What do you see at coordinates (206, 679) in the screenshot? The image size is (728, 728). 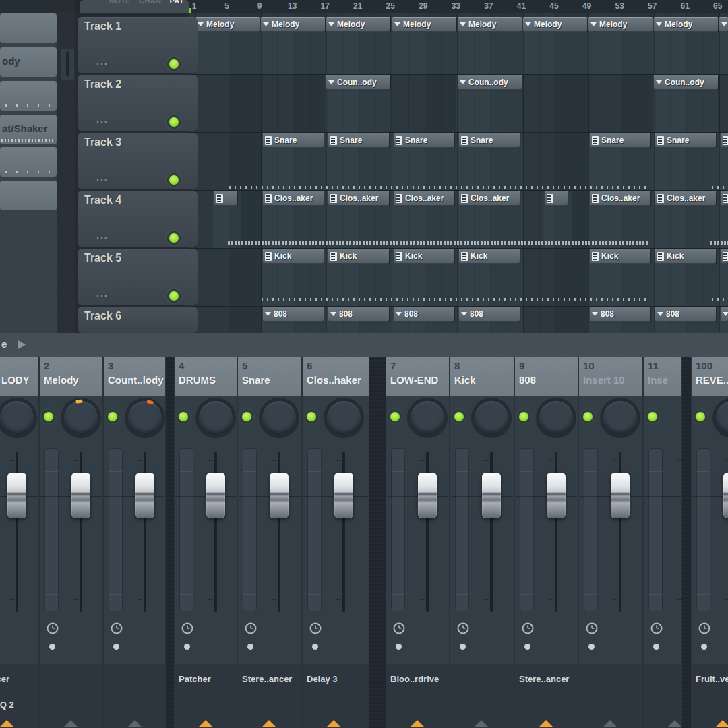 I see `plugin-slot-1: Patcher` at bounding box center [206, 679].